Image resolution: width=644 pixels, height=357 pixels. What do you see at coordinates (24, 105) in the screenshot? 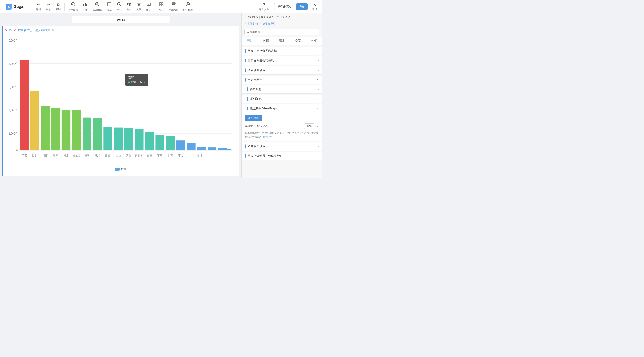
I see `bar-广东` at bounding box center [24, 105].